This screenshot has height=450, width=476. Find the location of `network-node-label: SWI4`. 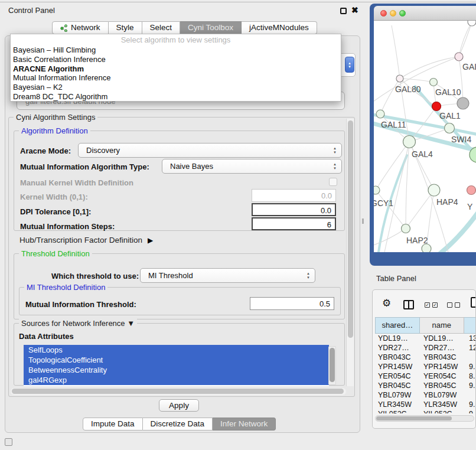

network-node-label: SWI4 is located at coordinates (461, 139).